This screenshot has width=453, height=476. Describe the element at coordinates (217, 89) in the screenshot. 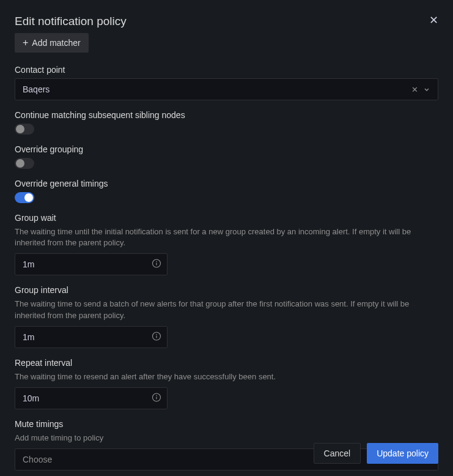

I see `contact-point-value: Baqers` at that location.